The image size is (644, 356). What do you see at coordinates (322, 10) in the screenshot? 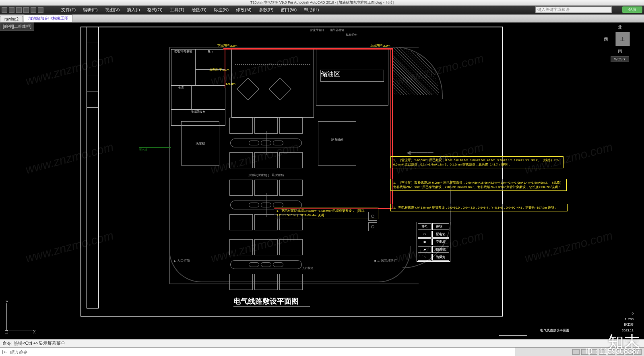
I see `quick-access-bar: 文件(F) 编辑(E) 视图(V) 插入(I) 格式(O) 工具(T) 绘图(D…` at bounding box center [322, 10].